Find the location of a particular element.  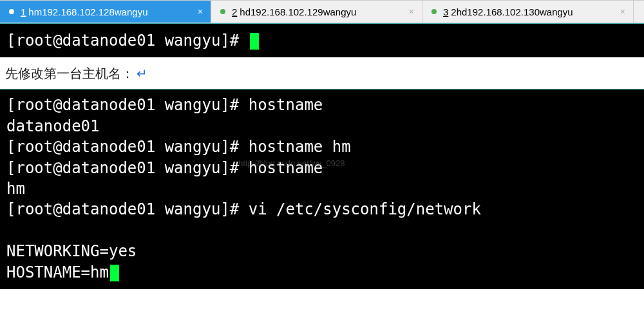

term-line: [root@datanode01 wangyu]# vi /etc/syscon… is located at coordinates (243, 209).